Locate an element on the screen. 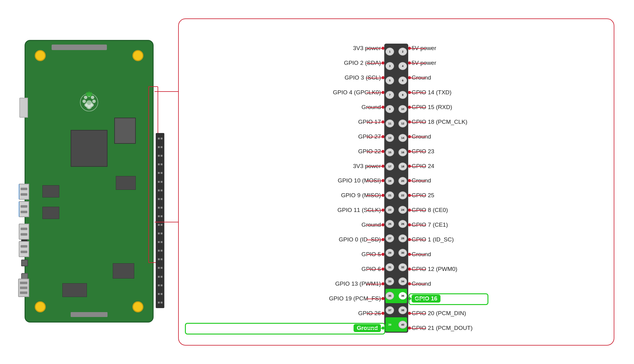 Image resolution: width=634 pixels, height=364 pixels. gpio-header-board: // render pin dots for(let i=0;i<20;i++)… is located at coordinates (160, 221).